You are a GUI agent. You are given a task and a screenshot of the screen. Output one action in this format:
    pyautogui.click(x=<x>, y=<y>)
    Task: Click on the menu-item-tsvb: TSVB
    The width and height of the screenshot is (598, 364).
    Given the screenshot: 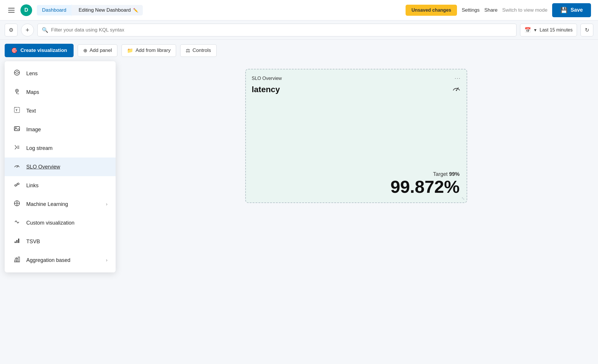 What is the action you would take?
    pyautogui.click(x=60, y=242)
    